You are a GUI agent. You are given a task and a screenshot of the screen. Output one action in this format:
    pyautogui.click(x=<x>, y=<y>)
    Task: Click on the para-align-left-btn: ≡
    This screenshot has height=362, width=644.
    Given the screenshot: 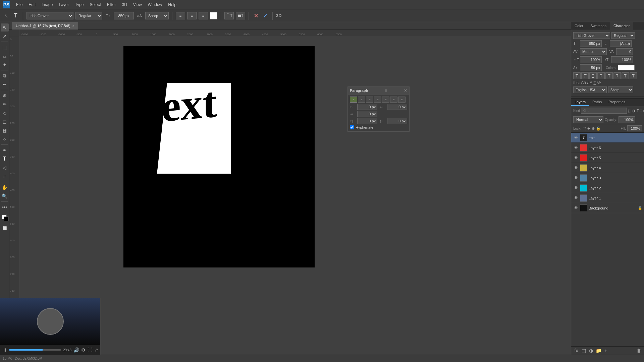 What is the action you would take?
    pyautogui.click(x=354, y=100)
    